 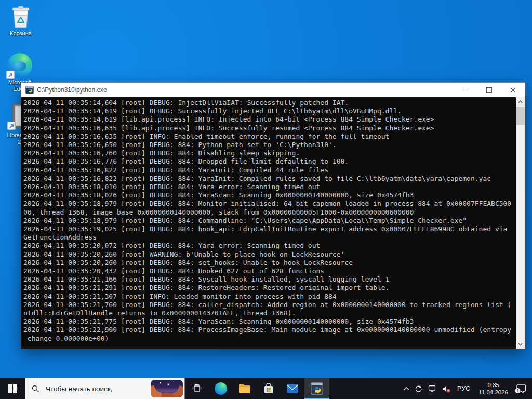 I want to click on scrollbar-thumb, so click(x=521, y=116).